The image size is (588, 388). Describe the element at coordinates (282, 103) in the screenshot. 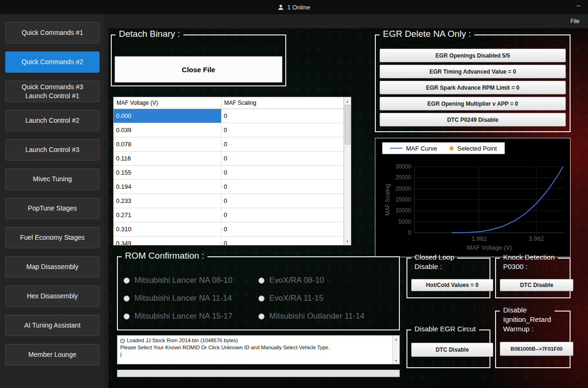

I see `column-header: MAF Scaling` at that location.